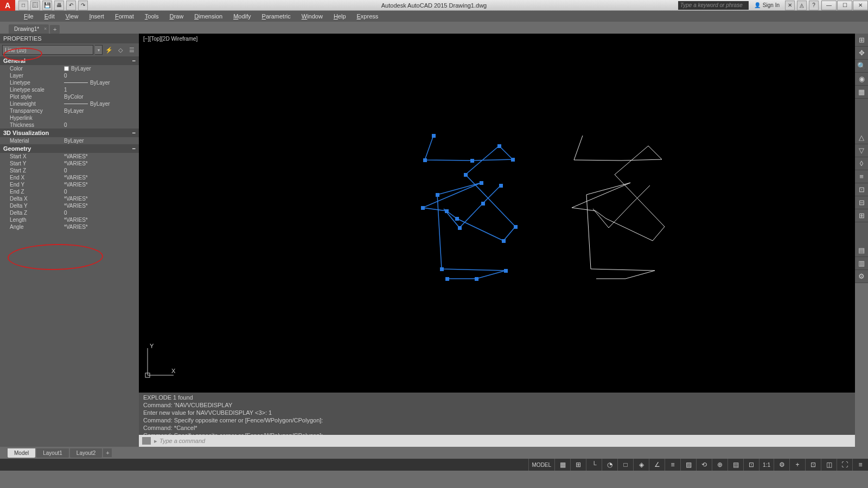 The image size is (868, 488). Describe the element at coordinates (861, 66) in the screenshot. I see `zoom-extents-icon: 🔍` at that location.